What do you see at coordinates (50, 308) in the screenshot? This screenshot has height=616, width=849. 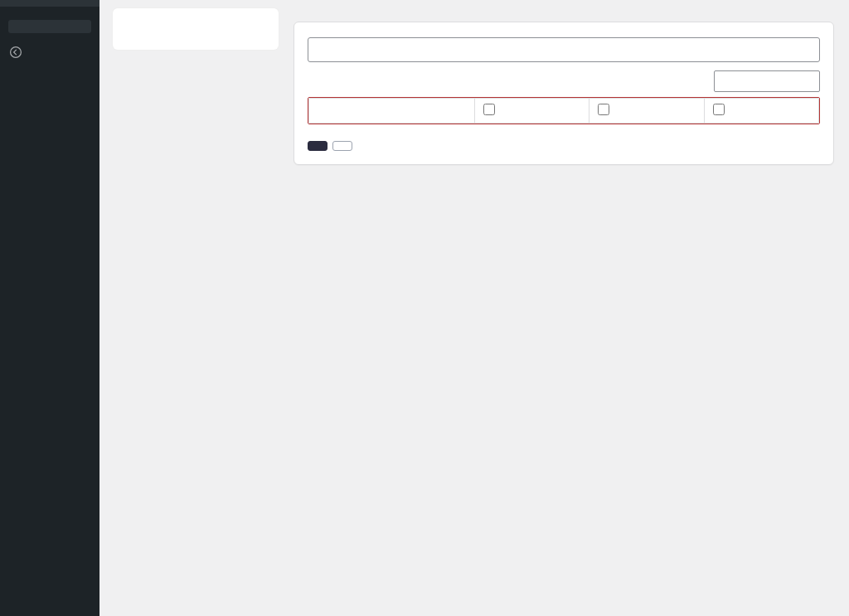 I see `wp-admin-sidebar` at bounding box center [50, 308].